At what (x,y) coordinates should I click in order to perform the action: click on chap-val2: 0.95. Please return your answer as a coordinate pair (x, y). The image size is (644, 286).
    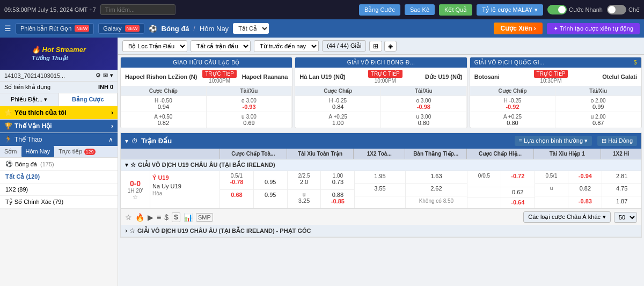
    Looking at the image, I should click on (270, 199).